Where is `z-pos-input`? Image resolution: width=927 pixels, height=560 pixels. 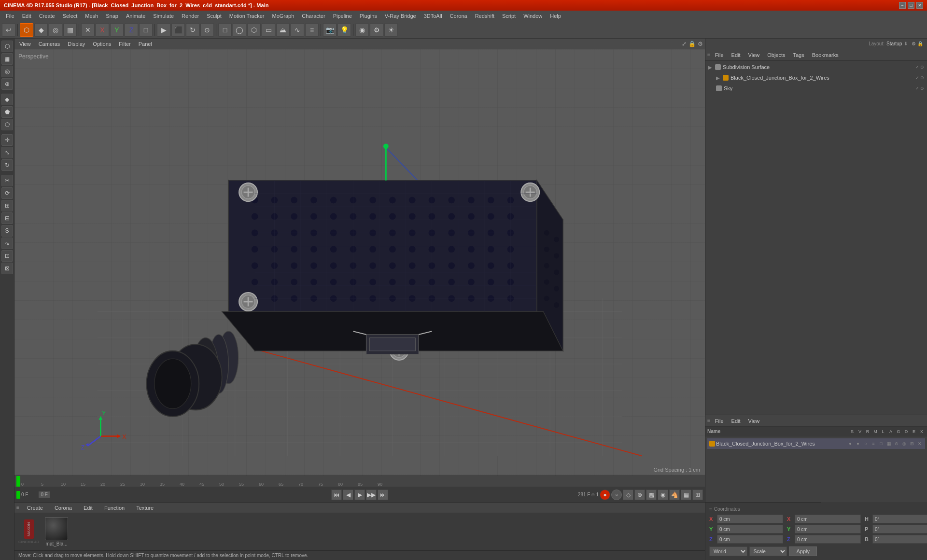 z-pos-input is located at coordinates (750, 539).